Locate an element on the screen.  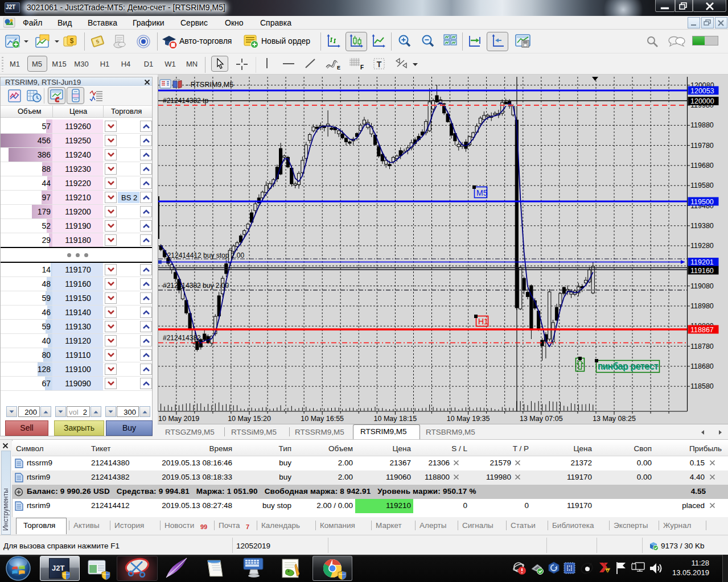
svg-text: #212414412 buy stop 2.00 is located at coordinates (204, 255).